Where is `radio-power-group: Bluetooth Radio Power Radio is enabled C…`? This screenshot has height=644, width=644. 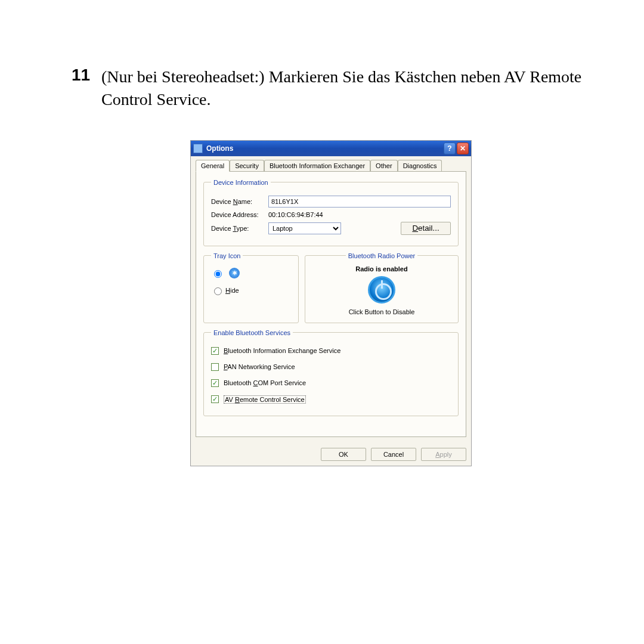
radio-power-group: Bluetooth Radio Power Radio is enabled C… is located at coordinates (382, 287).